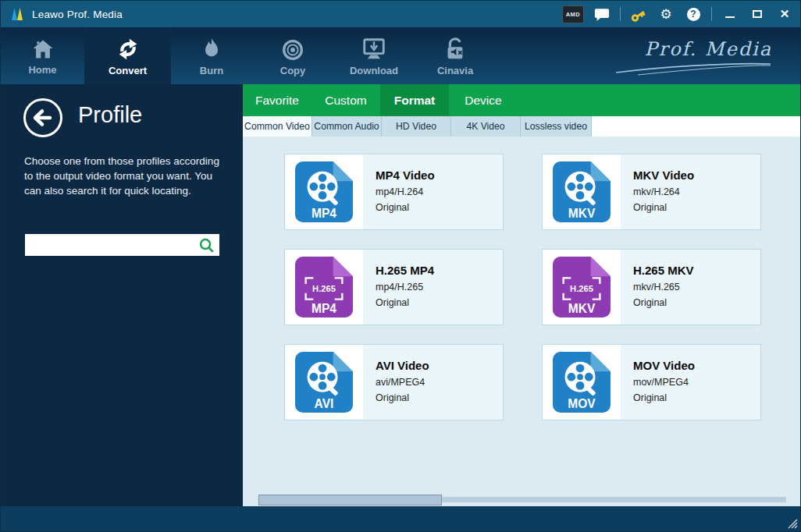 This screenshot has height=532, width=801. Describe the element at coordinates (293, 56) in the screenshot. I see `nav-item-copy: Copy` at that location.